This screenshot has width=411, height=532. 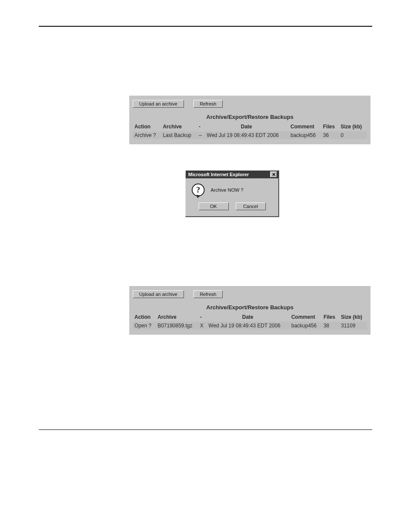 What do you see at coordinates (250, 120) in the screenshot?
I see `backup-panel-1: Upload an archive Refresh Archive/Export…` at bounding box center [250, 120].